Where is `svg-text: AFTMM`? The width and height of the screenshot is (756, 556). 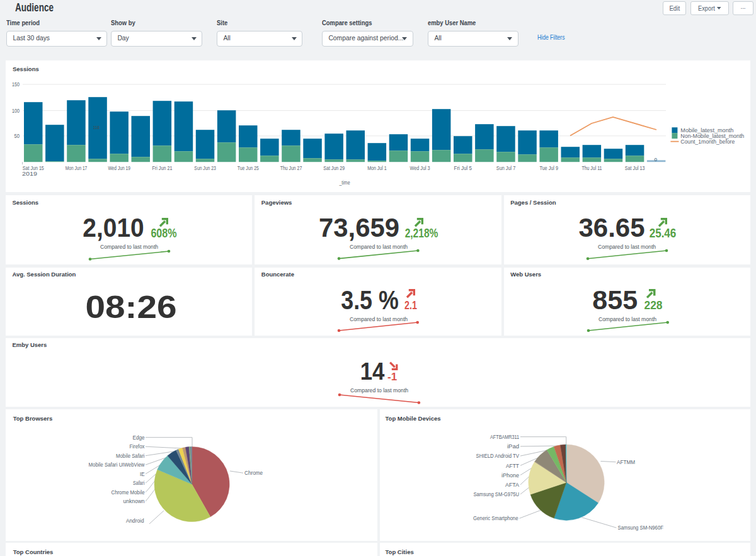
svg-text: AFTMM is located at coordinates (626, 462).